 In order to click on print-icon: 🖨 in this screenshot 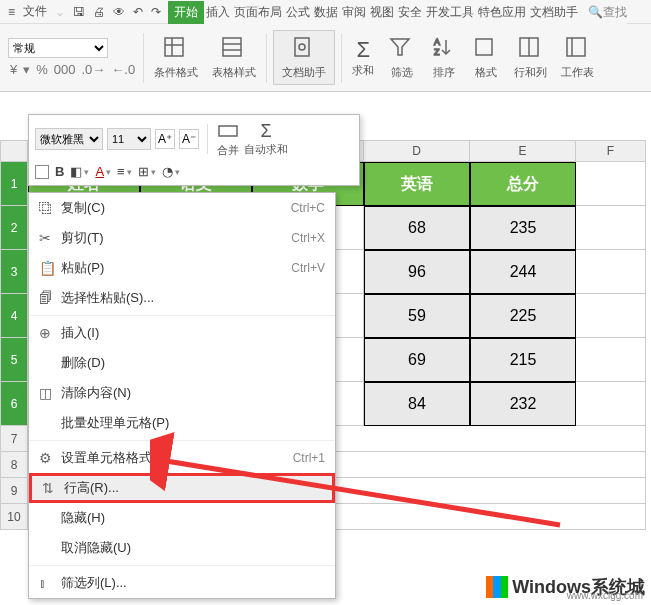, I will do `click(99, 12)`.